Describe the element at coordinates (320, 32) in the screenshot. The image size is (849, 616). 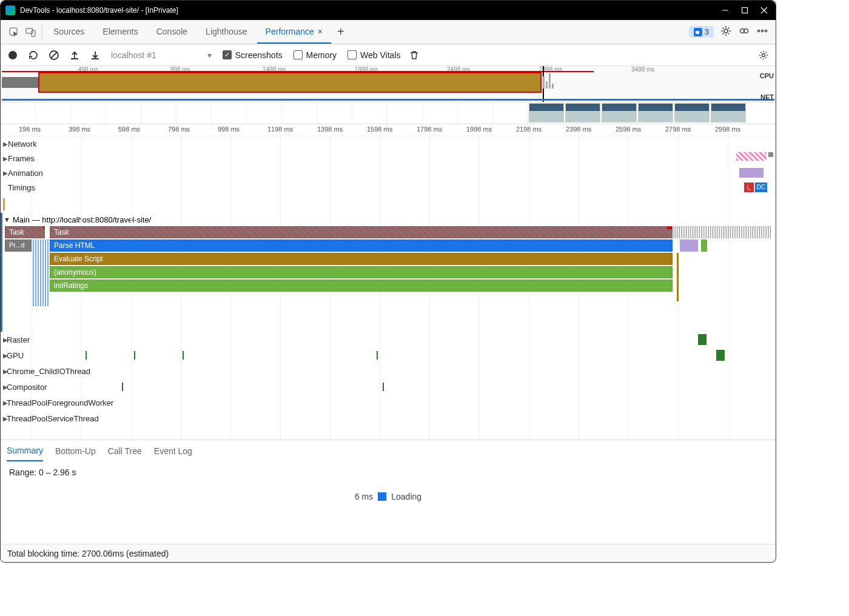
I see `close-icon: ×` at that location.